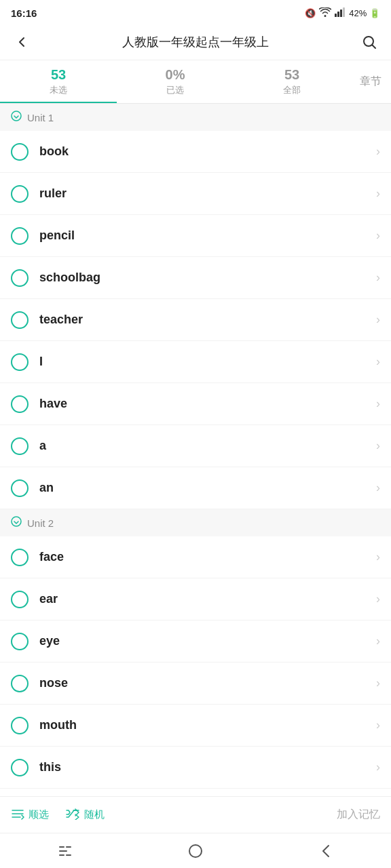 The width and height of the screenshot is (391, 868). Describe the element at coordinates (340, 14) in the screenshot. I see `signal-icon` at that location.